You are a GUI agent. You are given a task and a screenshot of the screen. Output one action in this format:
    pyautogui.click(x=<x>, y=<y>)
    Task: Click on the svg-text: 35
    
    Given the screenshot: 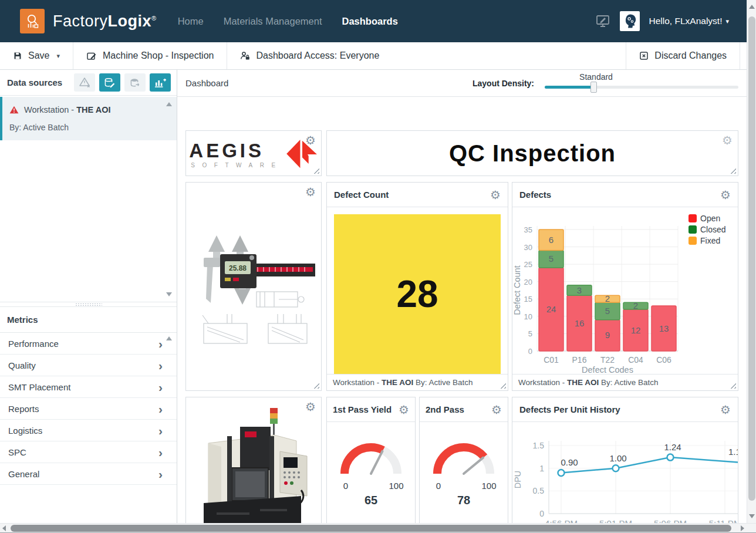 What is the action you would take?
    pyautogui.click(x=528, y=230)
    